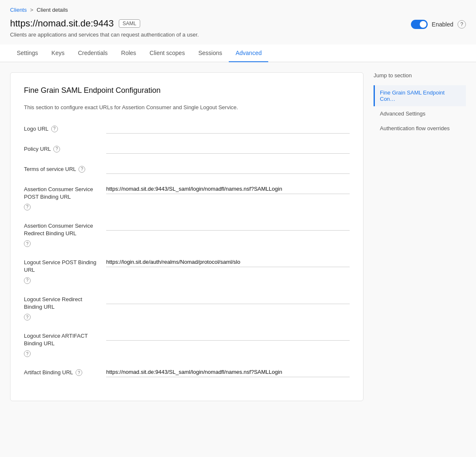  What do you see at coordinates (129, 53) in the screenshot?
I see `tab-roles: Roles` at bounding box center [129, 53].